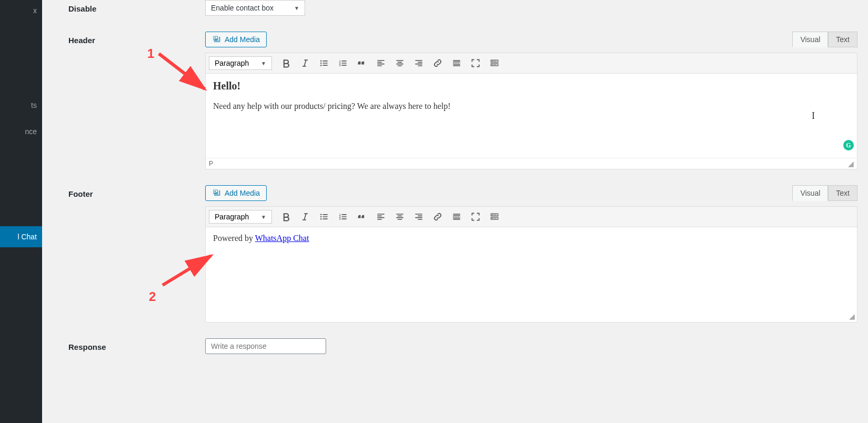  I want to click on grammarly-icon: G, so click(849, 145).